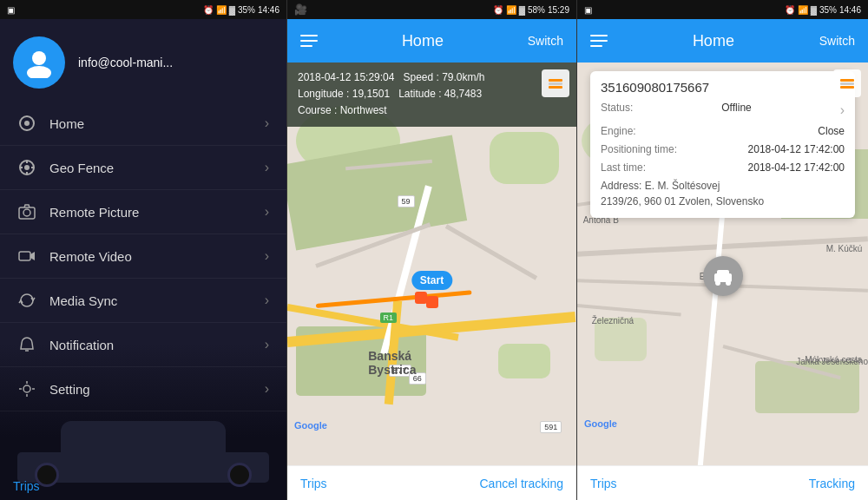 The image size is (868, 500). I want to click on time-p2: 15:29, so click(559, 10).